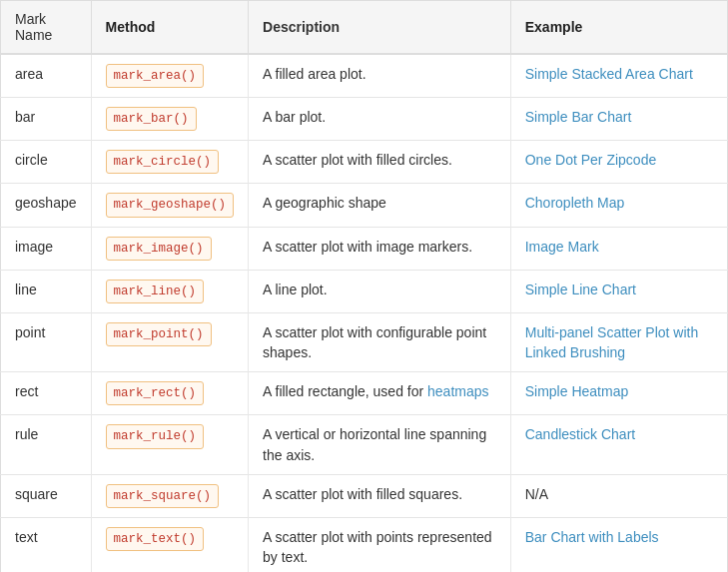 The image size is (728, 572). I want to click on cell-method: mark_circle(), so click(170, 162).